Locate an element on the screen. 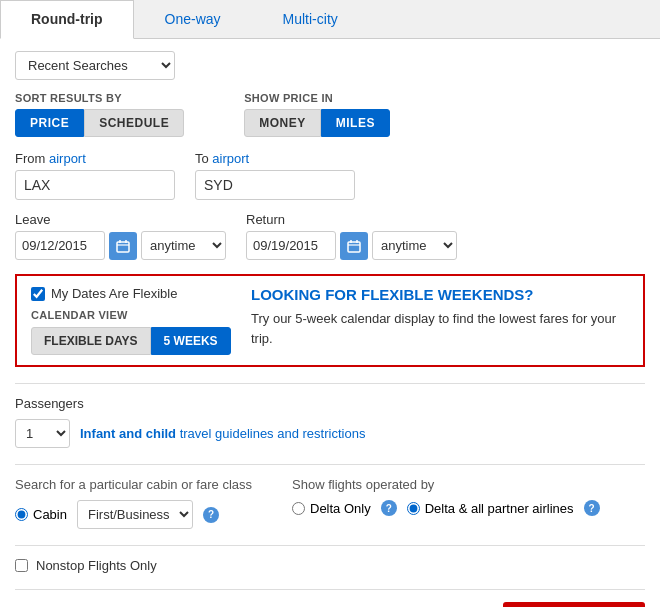 This screenshot has width=660, height=607. to-text: To is located at coordinates (204, 158).